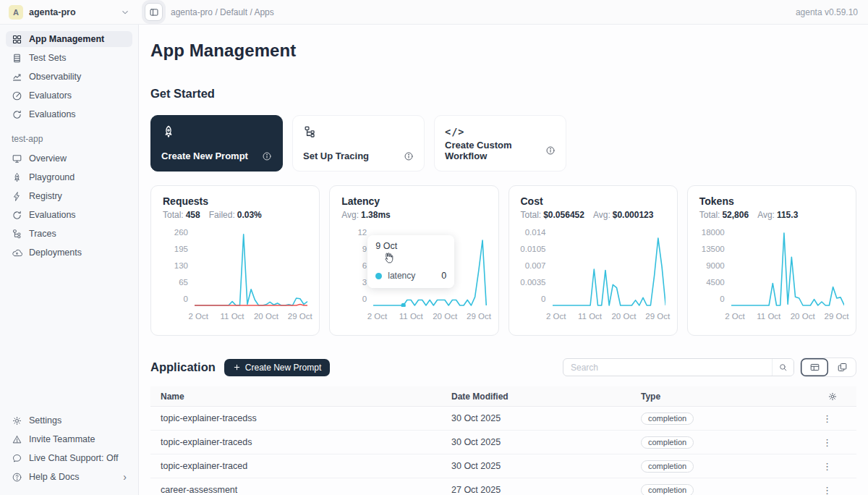 This screenshot has width=868, height=495. Describe the element at coordinates (72, 139) in the screenshot. I see `sidebar-app-section-label: test-app` at that location.